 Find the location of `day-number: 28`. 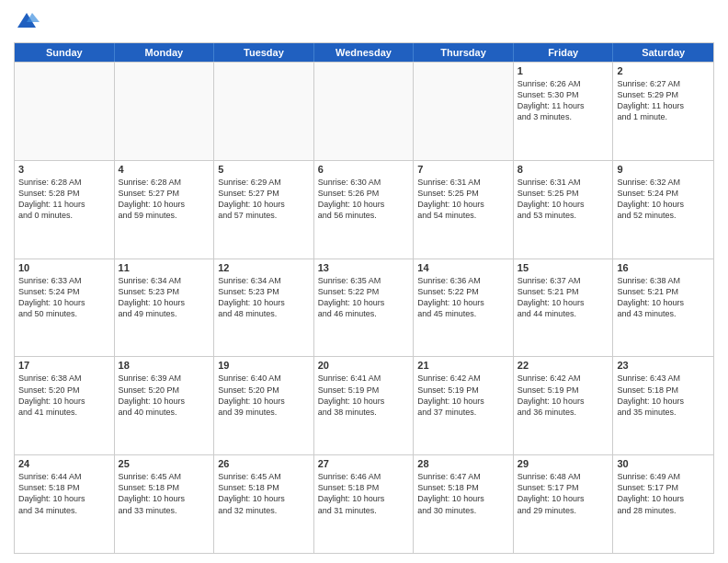

day-number: 28 is located at coordinates (463, 464).